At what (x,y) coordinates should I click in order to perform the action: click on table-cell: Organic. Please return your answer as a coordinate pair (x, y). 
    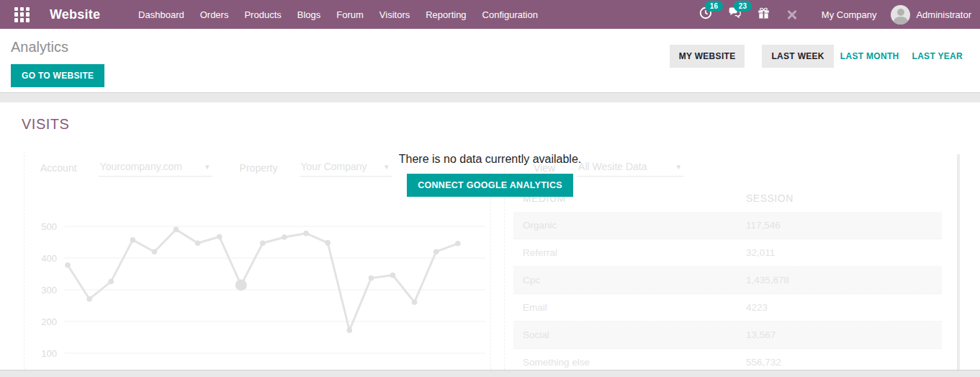
    Looking at the image, I should click on (634, 225).